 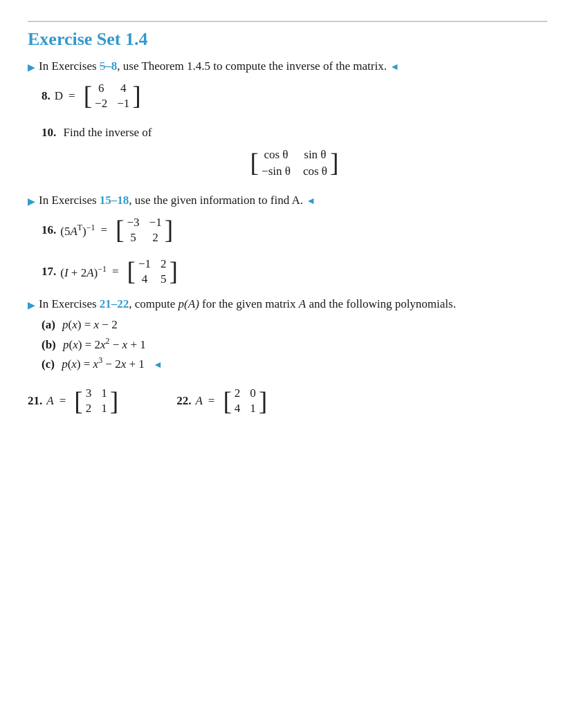 What do you see at coordinates (97, 401) in the screenshot?
I see `matrix-grid: 3 1 2 1` at bounding box center [97, 401].